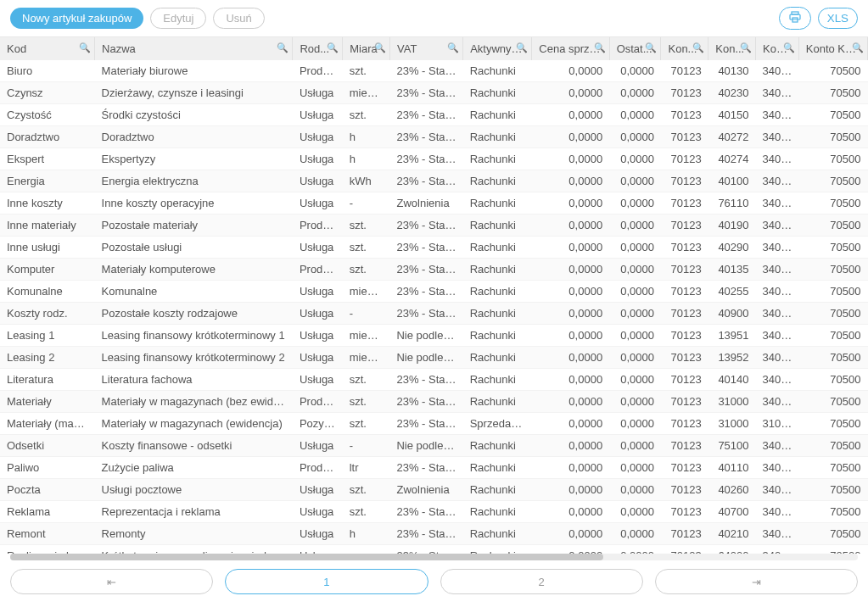 The image size is (868, 596). I want to click on col-kod: Kod🔍, so click(48, 49).